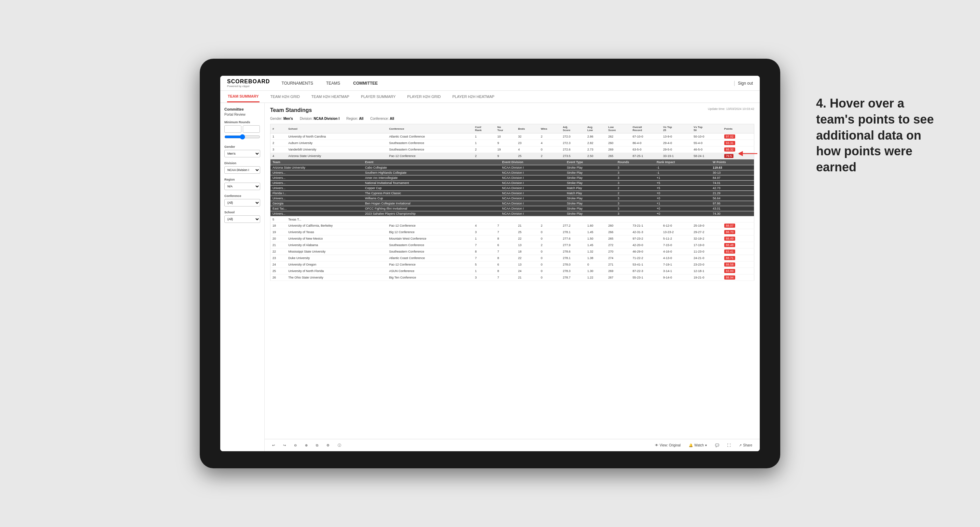 The height and width of the screenshot is (527, 980). I want to click on min-rounds-section: Minimum Rounds, so click(242, 131).